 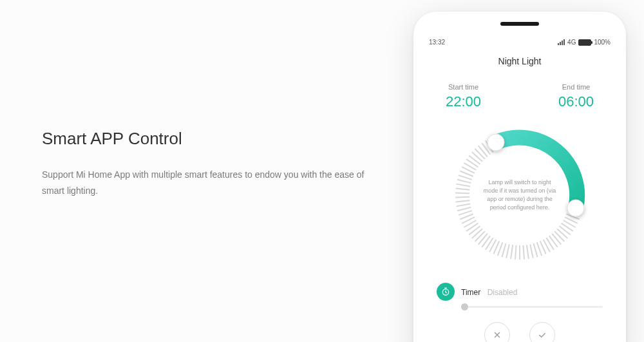 What do you see at coordinates (520, 195) in the screenshot?
I see `time-range-dial: Lamp will switch to night mode if it was…` at bounding box center [520, 195].